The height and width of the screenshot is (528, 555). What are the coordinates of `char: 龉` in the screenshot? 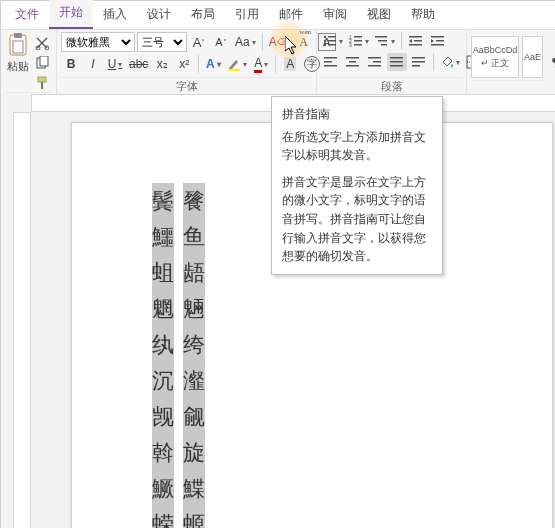 It's located at (194, 273).